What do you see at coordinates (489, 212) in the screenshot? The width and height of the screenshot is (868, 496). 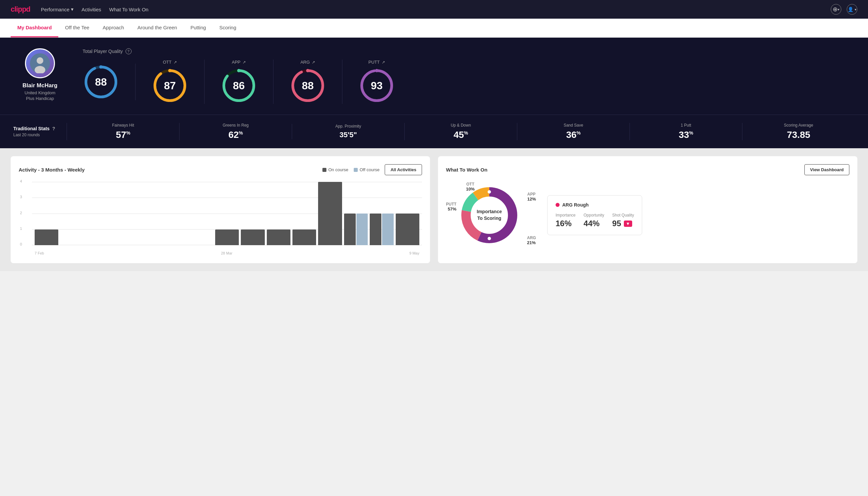 I see `svg-text: Importance` at bounding box center [489, 212].